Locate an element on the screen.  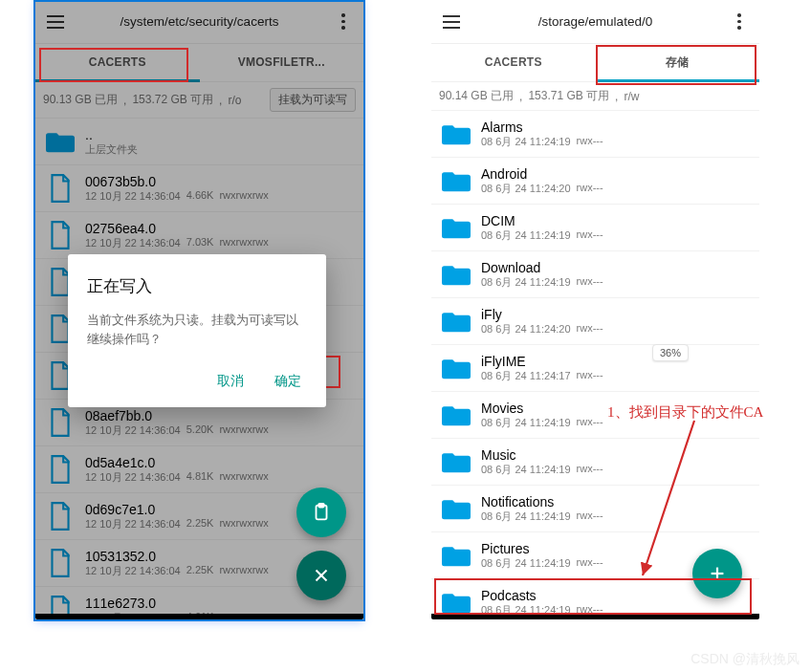
item-name: 02756ea4.0 is located at coordinates (220, 228).